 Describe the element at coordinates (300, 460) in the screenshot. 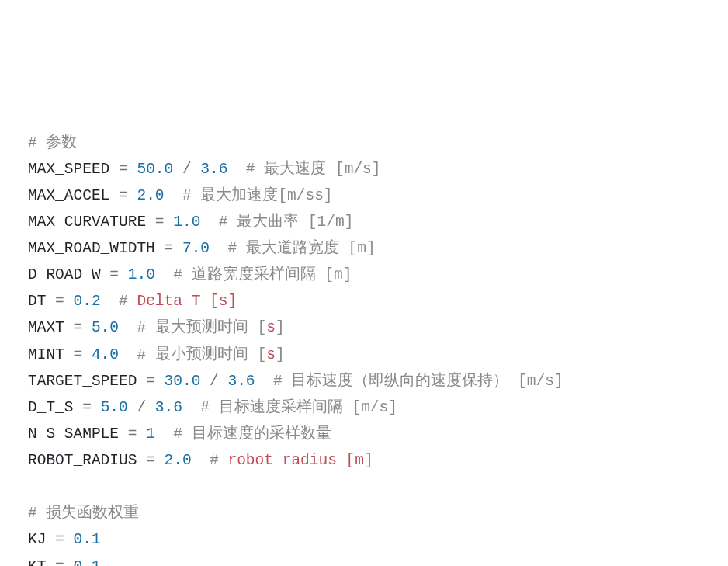

I see `comment-text: robot radius [m]` at that location.